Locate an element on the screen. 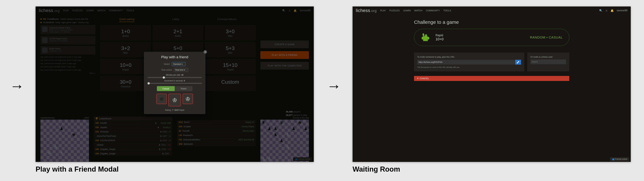  user-search-input is located at coordinates (548, 62).